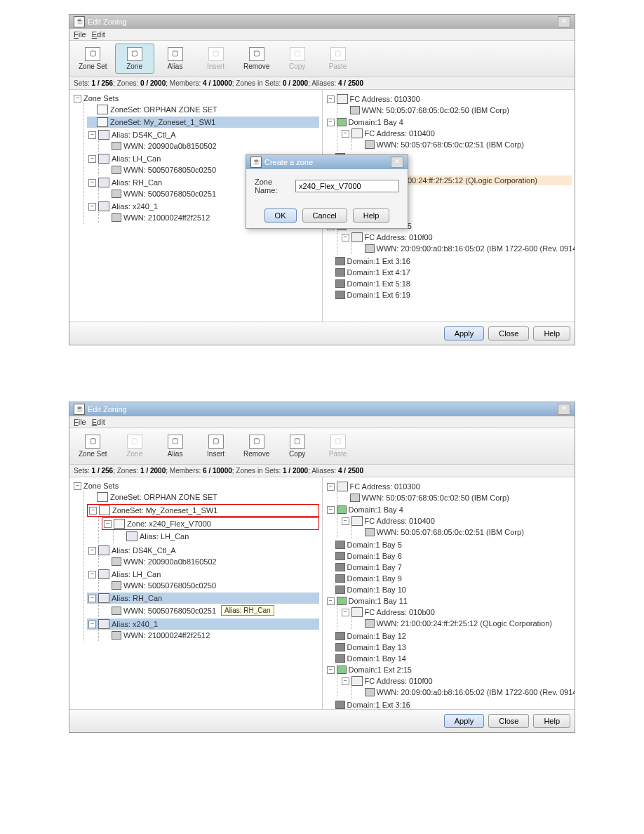  What do you see at coordinates (449, 590) in the screenshot?
I see `tree-node: Domain:1 Bay 10` at bounding box center [449, 590].